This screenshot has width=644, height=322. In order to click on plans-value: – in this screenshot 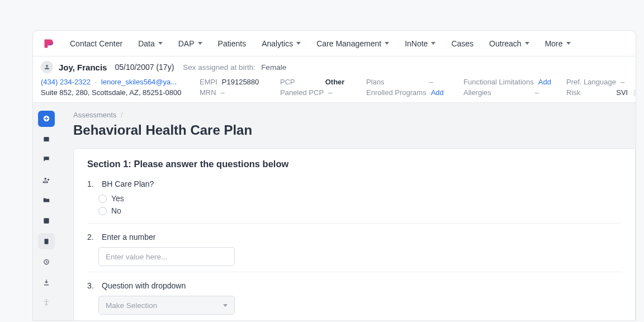, I will do `click(432, 82)`.